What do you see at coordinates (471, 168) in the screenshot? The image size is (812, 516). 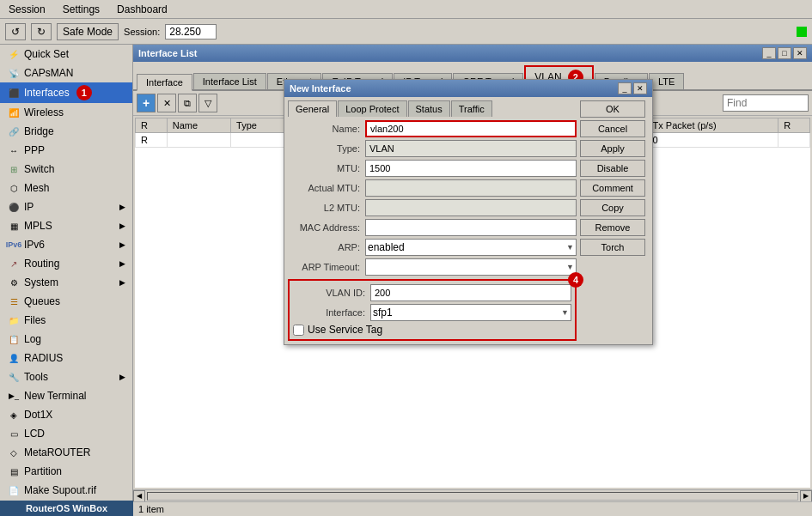 I see `mtu-input` at bounding box center [471, 168].